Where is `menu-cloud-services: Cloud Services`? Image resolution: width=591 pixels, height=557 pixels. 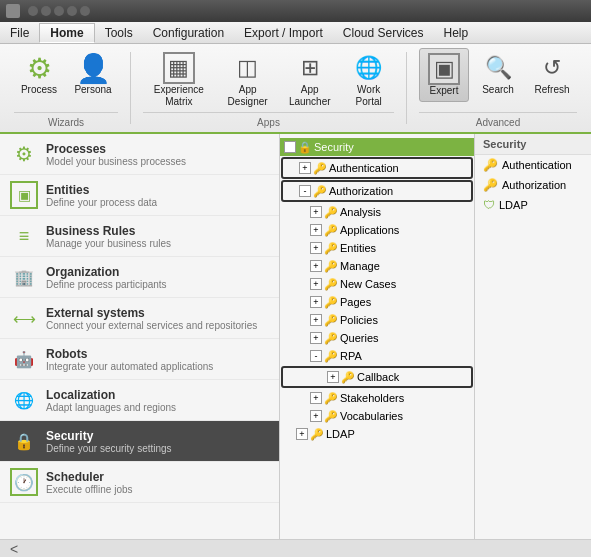
menu-cloud-services: Cloud Services is located at coordinates (384, 33).